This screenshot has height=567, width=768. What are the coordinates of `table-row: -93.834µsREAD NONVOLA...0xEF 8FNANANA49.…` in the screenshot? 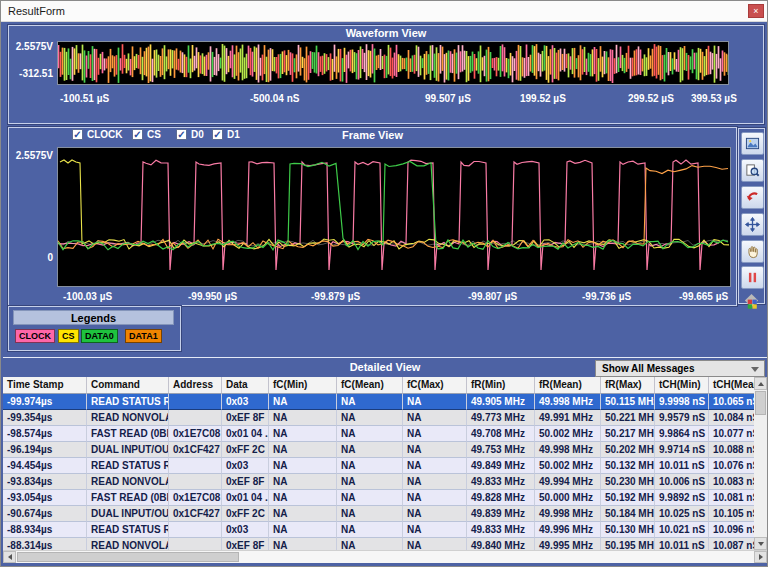 It's located at (378, 482).